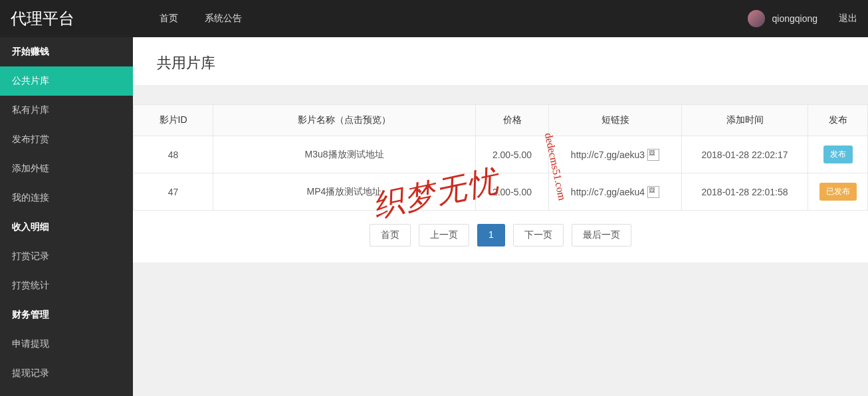  I want to click on nav-notice: 系统公告, so click(223, 19).